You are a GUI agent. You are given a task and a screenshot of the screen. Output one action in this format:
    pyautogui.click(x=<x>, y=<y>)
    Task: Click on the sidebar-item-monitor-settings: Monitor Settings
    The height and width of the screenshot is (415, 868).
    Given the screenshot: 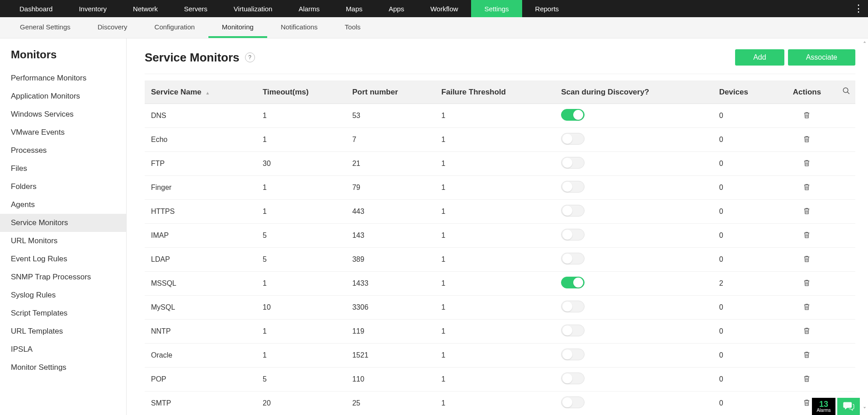 What is the action you would take?
    pyautogui.click(x=63, y=368)
    